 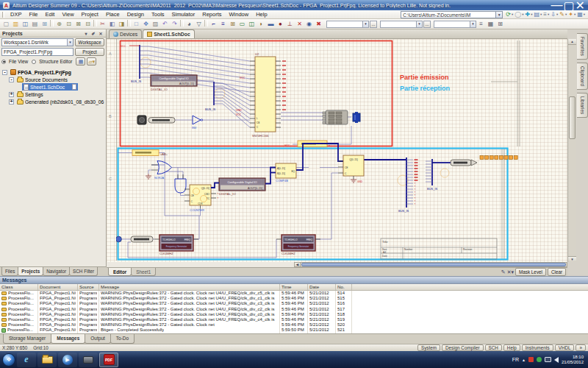 What do you see at coordinates (523, 360) in the screenshot?
I see `show-hidden-icons: ▲` at bounding box center [523, 360].